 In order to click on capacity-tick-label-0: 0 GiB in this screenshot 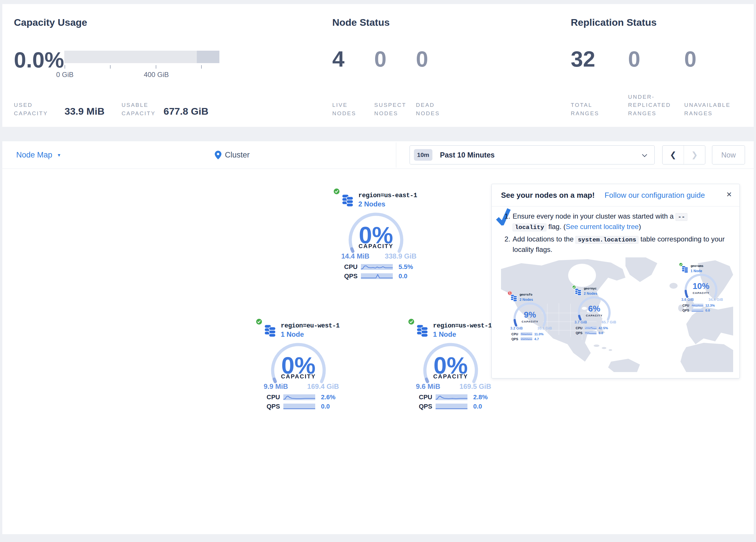, I will do `click(65, 75)`.